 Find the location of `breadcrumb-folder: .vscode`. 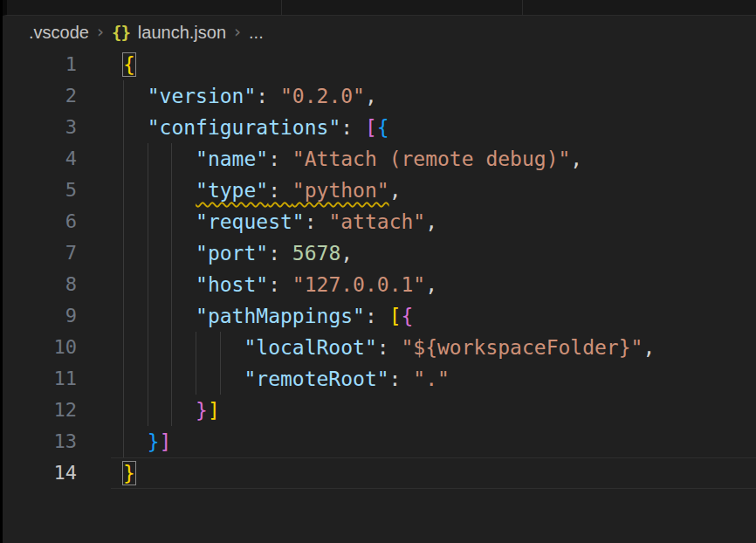

breadcrumb-folder: .vscode is located at coordinates (59, 33).